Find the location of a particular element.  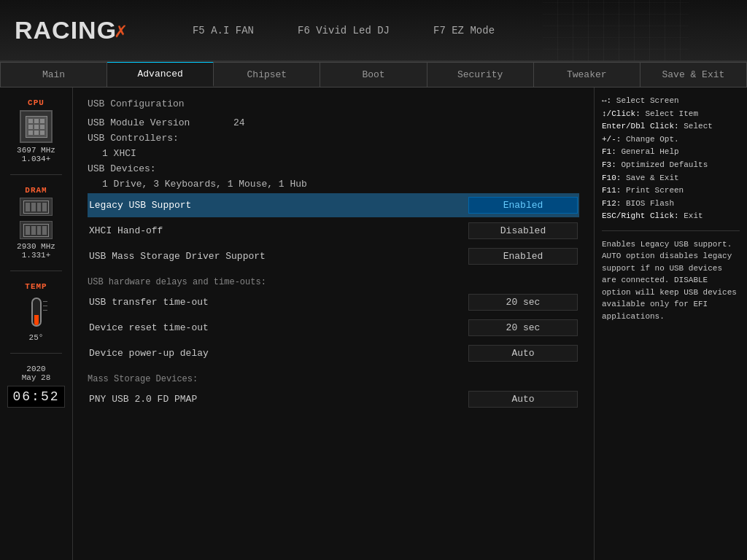

therm-fill is located at coordinates (36, 320).